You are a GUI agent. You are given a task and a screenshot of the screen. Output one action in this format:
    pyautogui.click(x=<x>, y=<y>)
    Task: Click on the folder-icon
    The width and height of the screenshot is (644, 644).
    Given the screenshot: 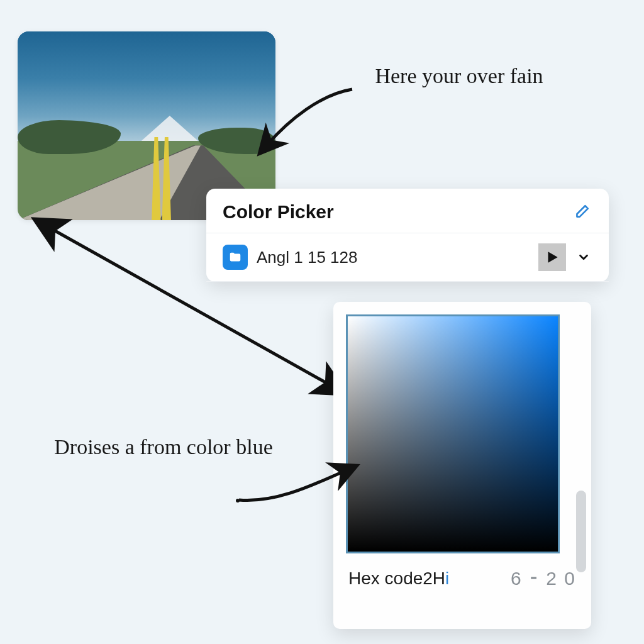 What is the action you would take?
    pyautogui.click(x=235, y=257)
    